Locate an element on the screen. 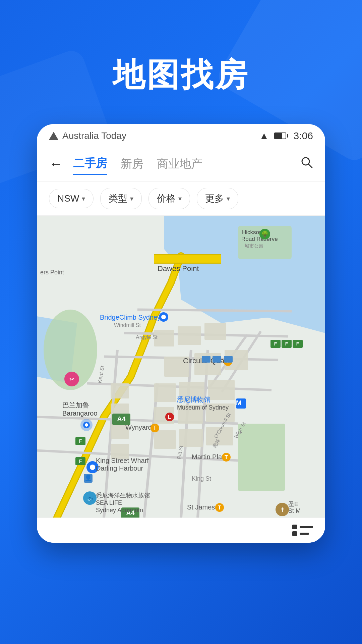  page-title: 地图找房 is located at coordinates (181, 75).